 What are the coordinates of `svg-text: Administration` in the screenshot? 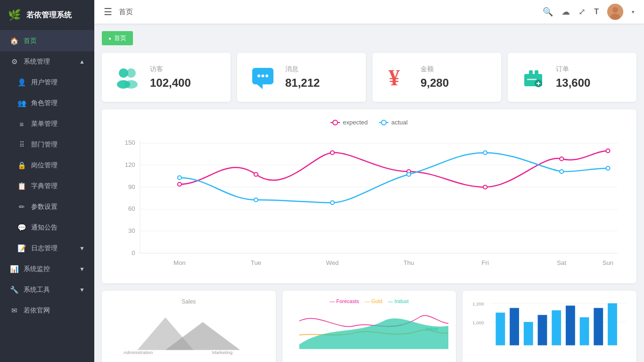 It's located at (139, 353).